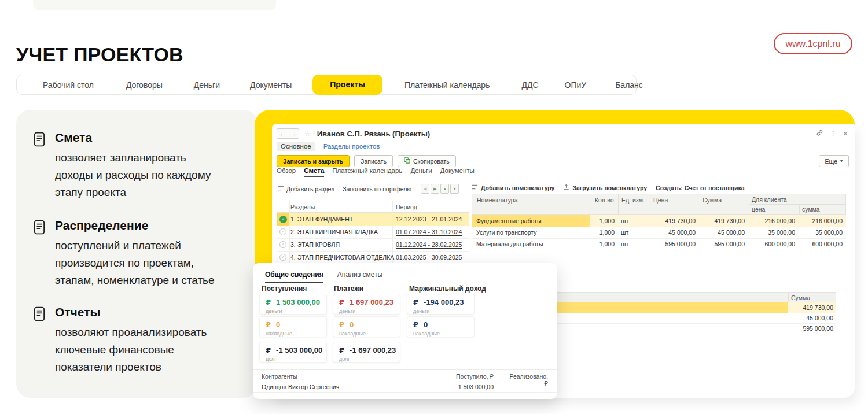 The height and width of the screenshot is (414, 868). What do you see at coordinates (712, 200) in the screenshot?
I see `column-sum: Сумма` at bounding box center [712, 200].